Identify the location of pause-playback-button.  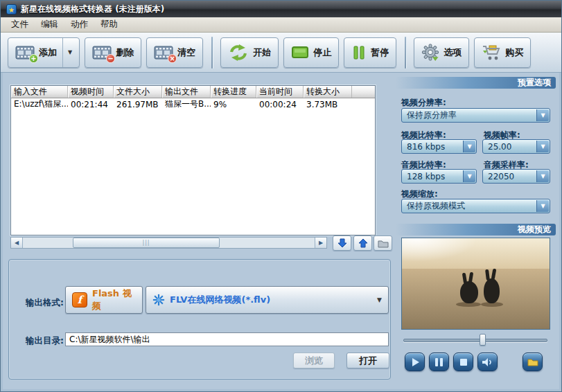
(439, 362).